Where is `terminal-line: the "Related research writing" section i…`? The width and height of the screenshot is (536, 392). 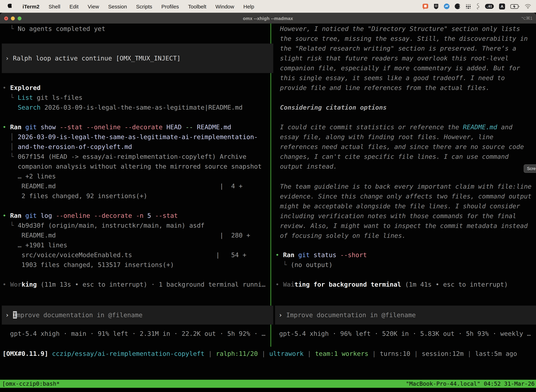 terminal-line: the "Related research writing" section i… is located at coordinates (404, 48).